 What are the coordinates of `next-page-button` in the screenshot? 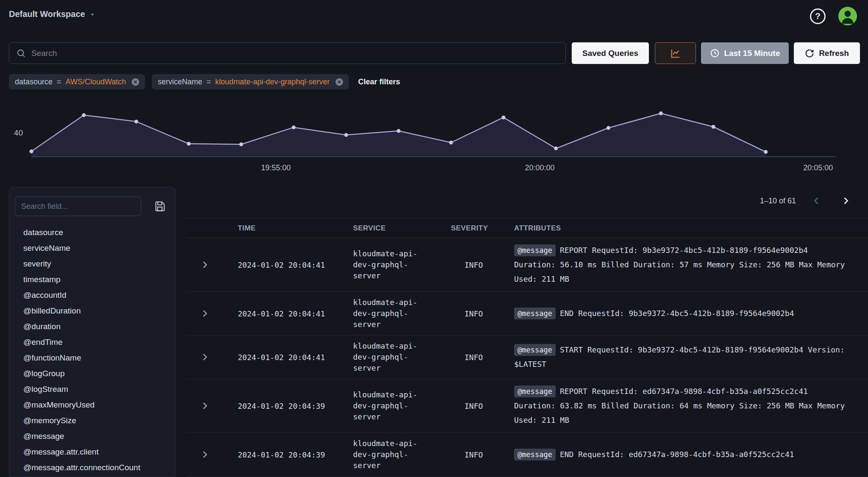 It's located at (846, 201).